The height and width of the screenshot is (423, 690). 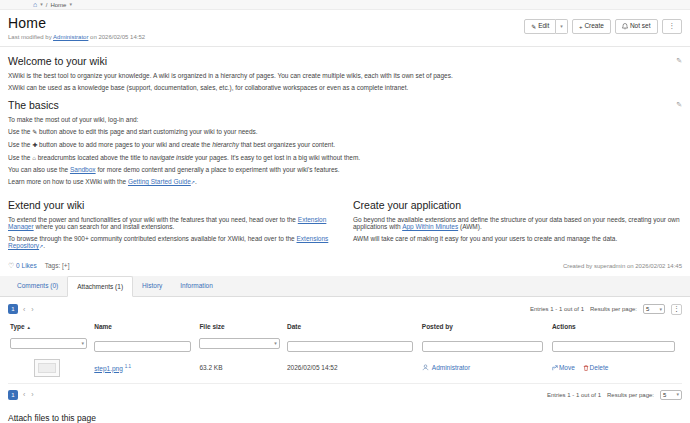 I want to click on file-size-filter-select: ▾, so click(x=239, y=344).